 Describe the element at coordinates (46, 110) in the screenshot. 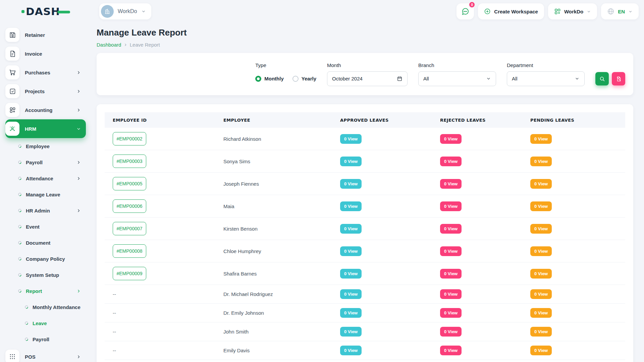

I see `sidebar-item-accounting: Accounting` at that location.